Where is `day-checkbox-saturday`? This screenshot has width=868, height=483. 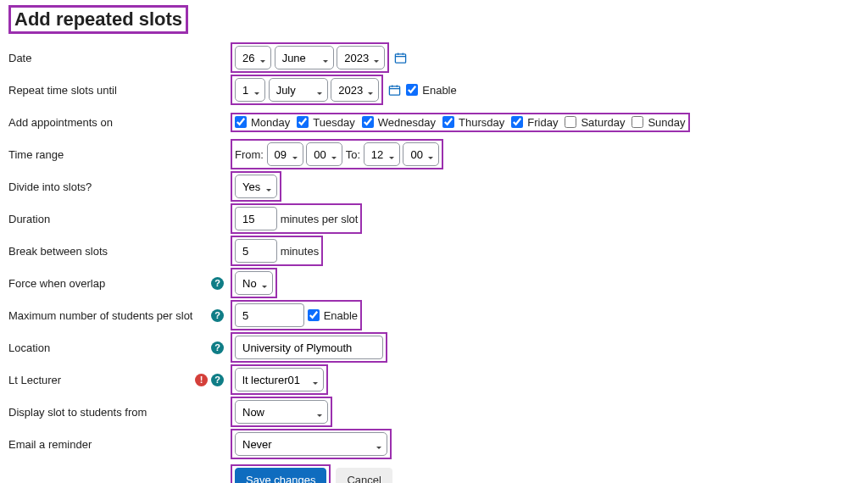 day-checkbox-saturday is located at coordinates (570, 122).